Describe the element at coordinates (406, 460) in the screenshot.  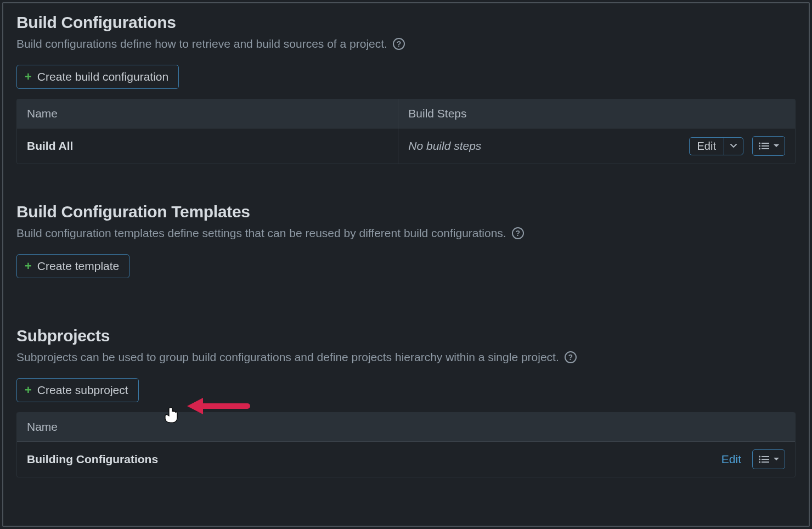
I see `table-row: Building Configurations Edit` at that location.